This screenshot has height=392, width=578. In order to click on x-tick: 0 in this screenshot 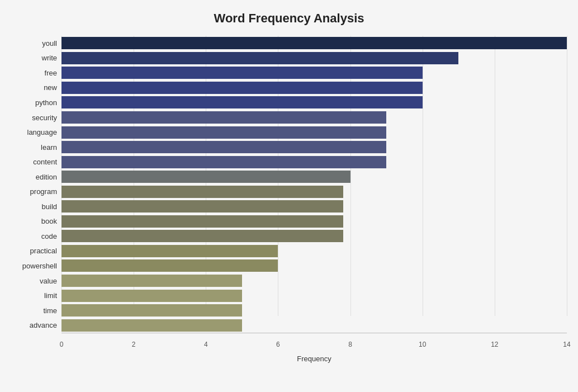, I will do `click(61, 344)`.